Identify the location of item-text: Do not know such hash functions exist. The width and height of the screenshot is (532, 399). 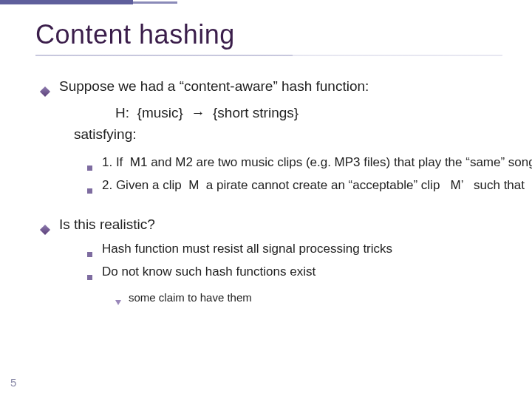
(208, 275).